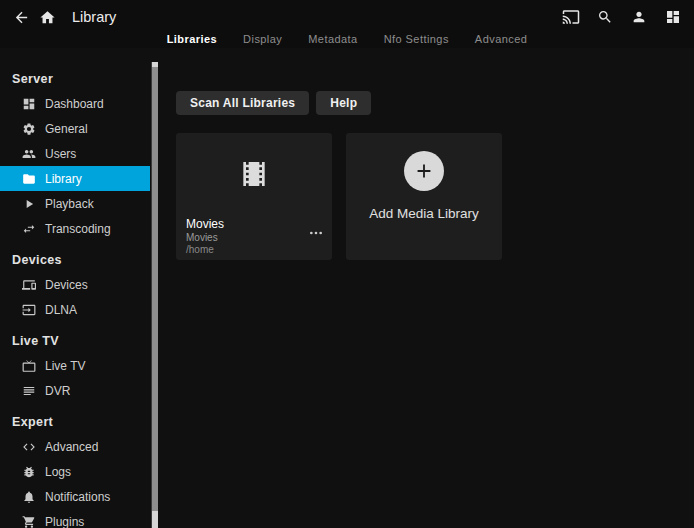 The height and width of the screenshot is (528, 694). I want to click on tab-advanced: Advanced, so click(501, 39).